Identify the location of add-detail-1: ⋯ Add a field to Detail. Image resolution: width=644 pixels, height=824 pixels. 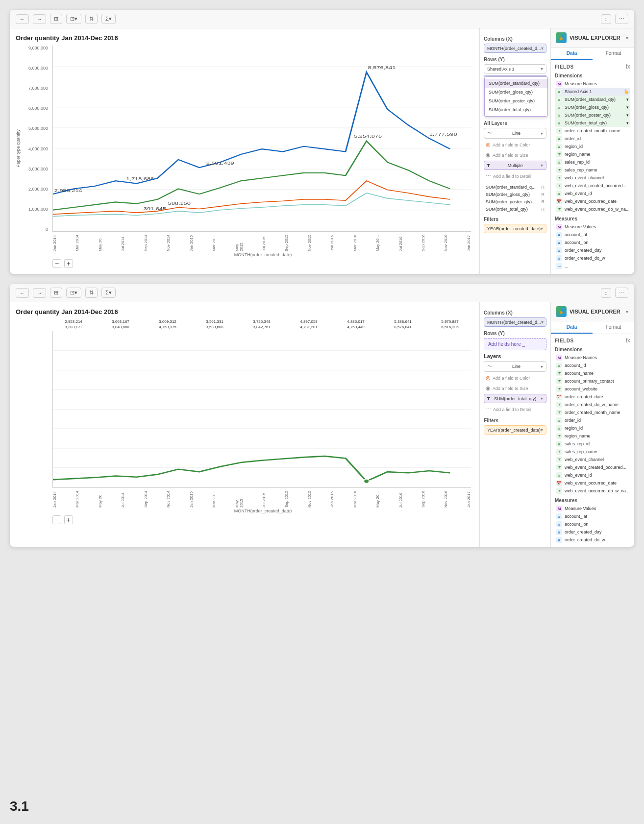
(515, 176).